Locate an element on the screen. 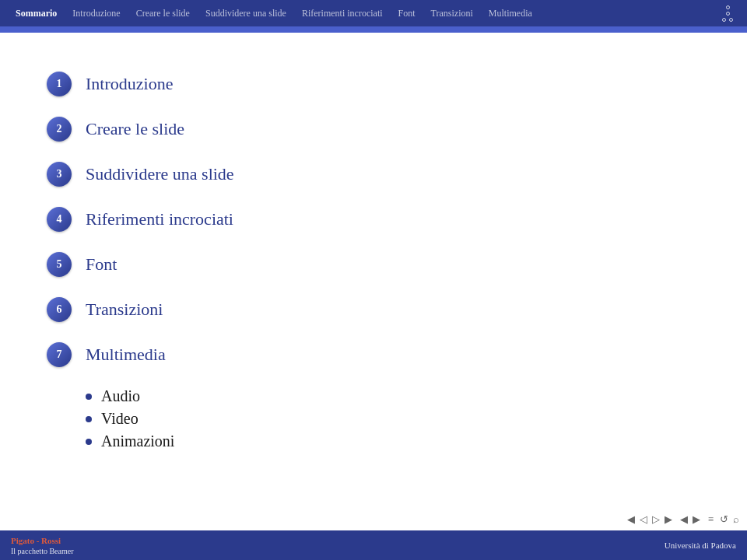 The image size is (747, 560). toc-sublabel-video: Video is located at coordinates (120, 418).